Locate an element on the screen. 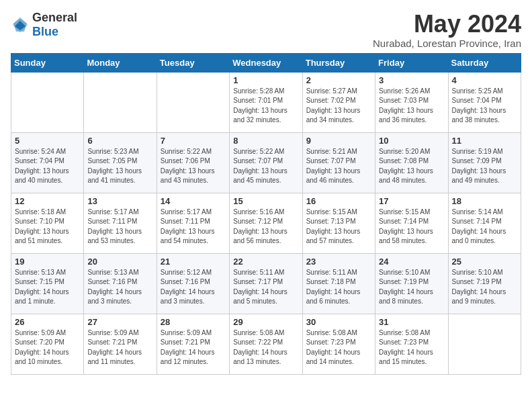  day-number: 4 is located at coordinates (485, 81).